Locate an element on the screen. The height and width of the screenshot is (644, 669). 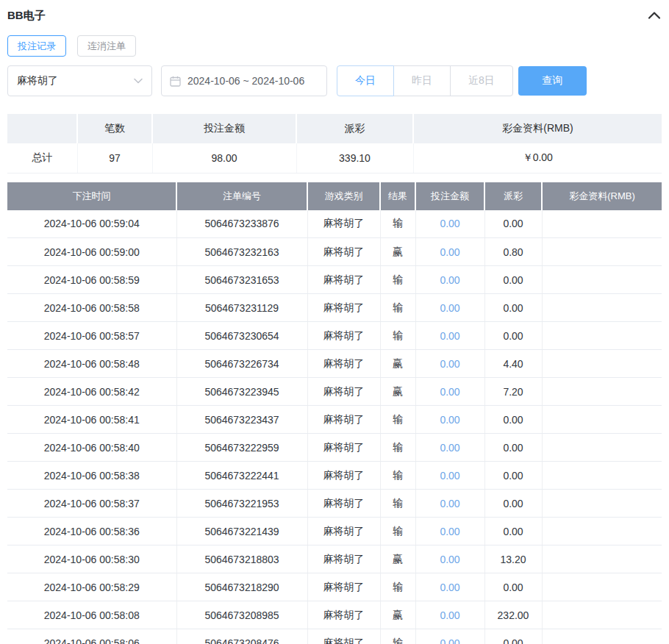
quick-range-group: 今日 昨日 近8日 is located at coordinates (425, 81).